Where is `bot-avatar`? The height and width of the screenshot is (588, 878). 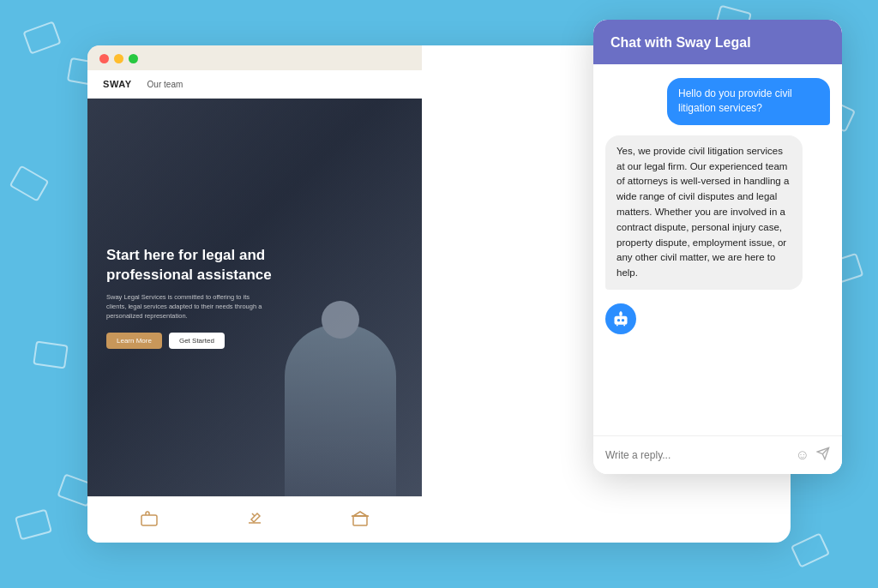
bot-avatar is located at coordinates (621, 319).